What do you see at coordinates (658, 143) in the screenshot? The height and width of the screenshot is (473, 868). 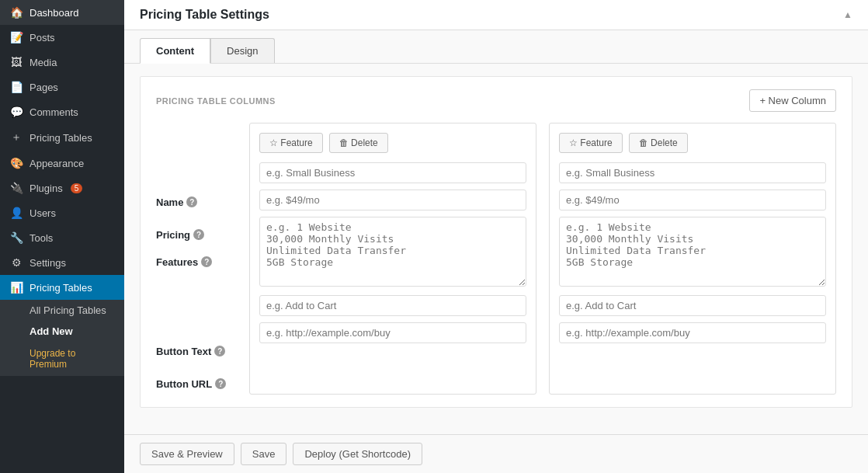 I see `delete-btn-2: 🗑 Delete` at bounding box center [658, 143].